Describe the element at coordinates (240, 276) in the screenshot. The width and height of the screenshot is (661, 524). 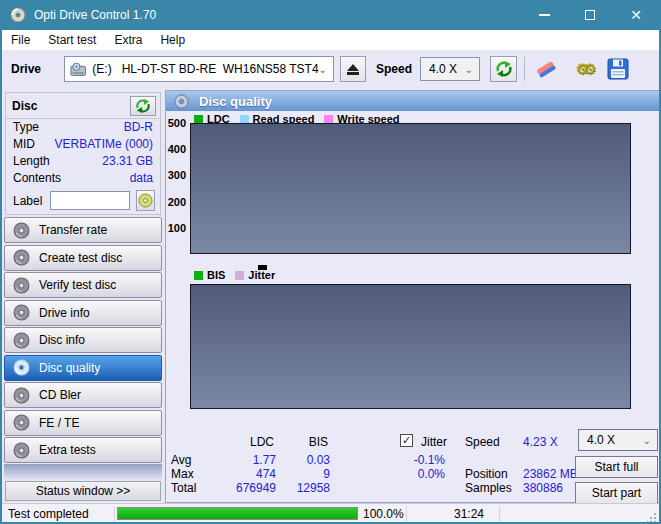
I see `legend-swatch-icon` at that location.